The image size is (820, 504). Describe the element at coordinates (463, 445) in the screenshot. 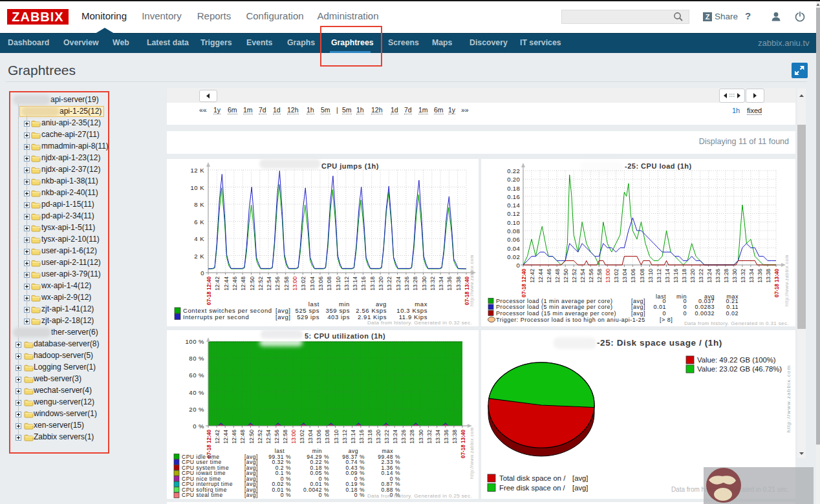

I see `svg-text: 07-18 13:40` at that location.